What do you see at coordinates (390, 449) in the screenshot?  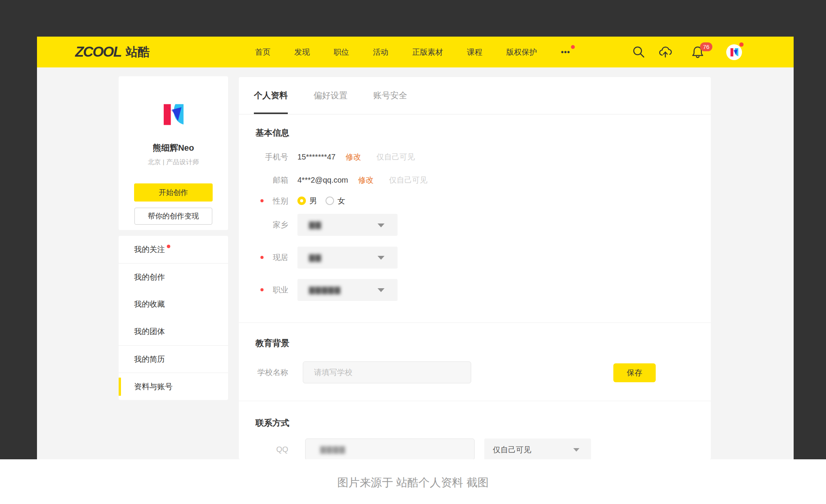 I see `qq-input: ▇▇▇▇` at bounding box center [390, 449].